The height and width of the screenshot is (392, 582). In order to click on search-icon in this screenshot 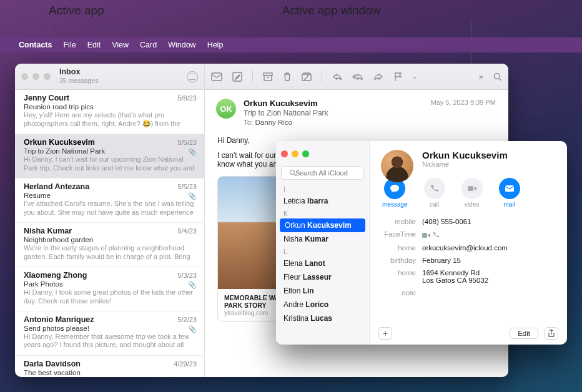, I will do `click(498, 77)`.